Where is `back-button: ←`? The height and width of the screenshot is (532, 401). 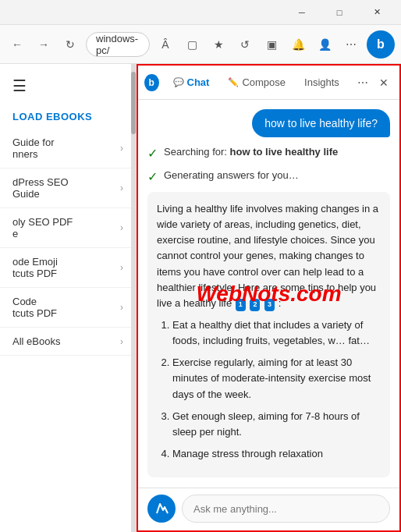
back-button: ← is located at coordinates (17, 44).